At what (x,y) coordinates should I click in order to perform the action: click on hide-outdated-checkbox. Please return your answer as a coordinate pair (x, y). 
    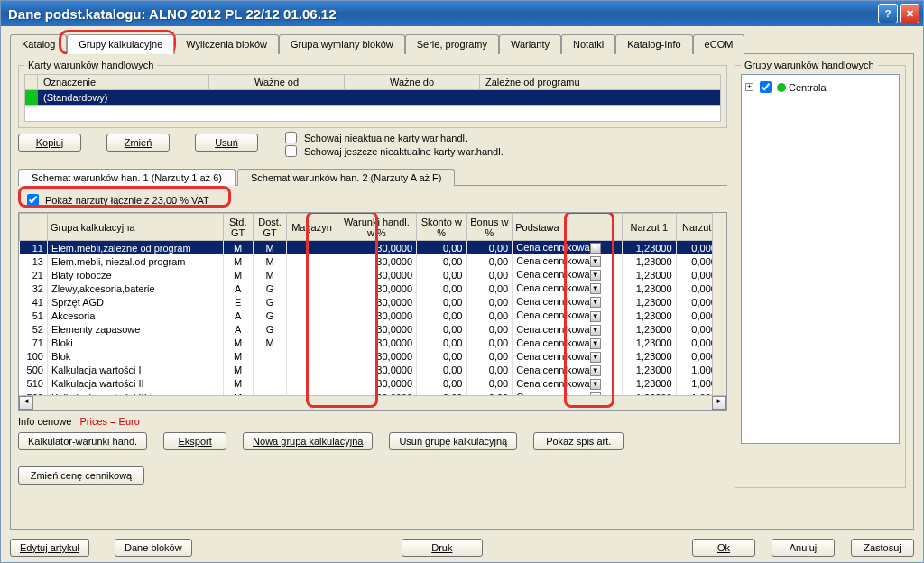
    Looking at the image, I should click on (291, 137).